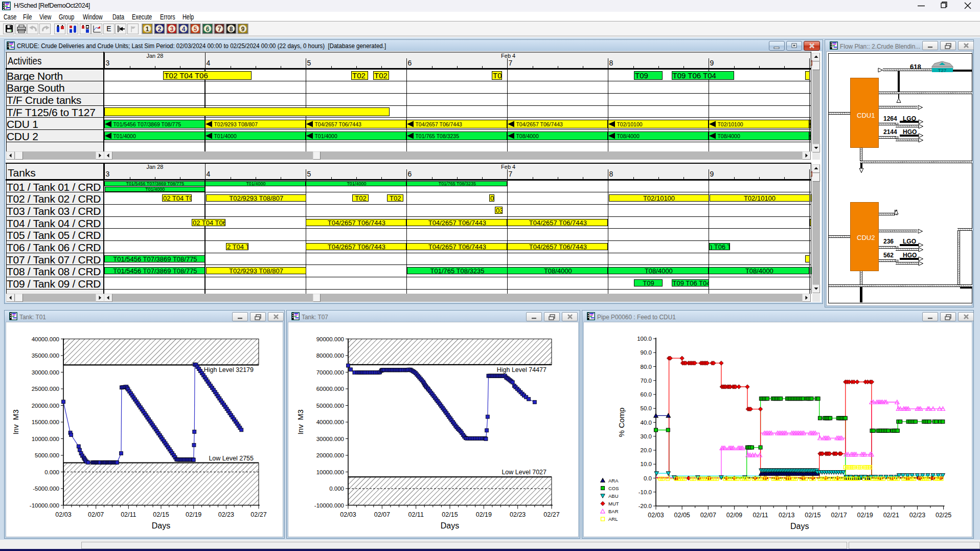 The image size is (980, 551). Describe the element at coordinates (330, 339) in the screenshot. I see `svg-text: 90000.000` at that location.